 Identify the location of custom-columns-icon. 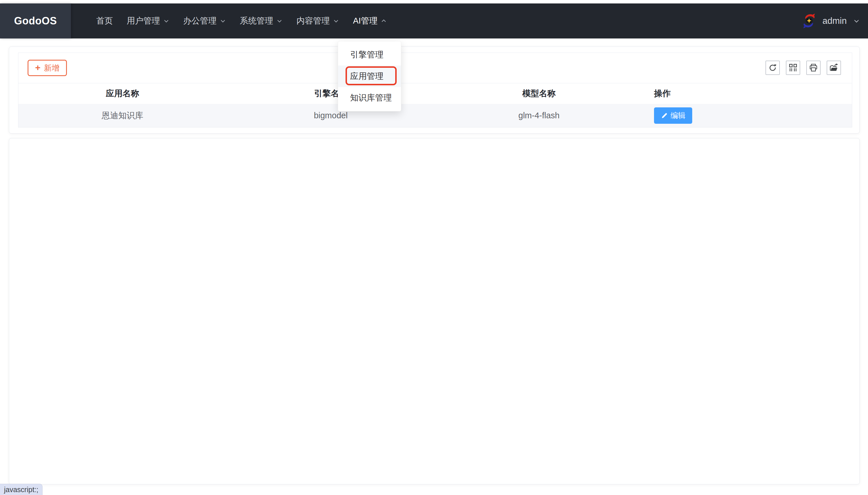
(793, 68).